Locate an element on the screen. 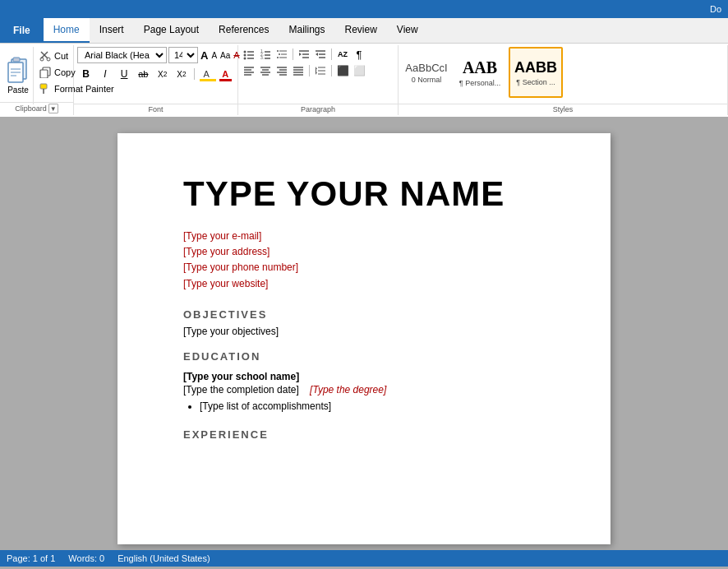 This screenshot has height=569, width=728. paragraph-group-label: Paragraph is located at coordinates (318, 109).